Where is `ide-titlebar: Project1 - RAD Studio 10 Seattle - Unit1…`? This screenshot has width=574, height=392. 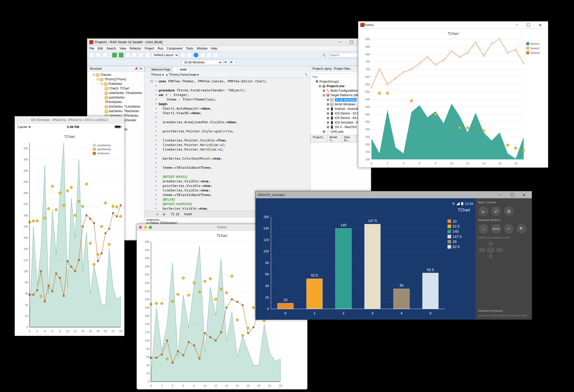 ide-titlebar: Project1 - RAD Studio 10 Seattle - Unit1… is located at coordinates (229, 42).